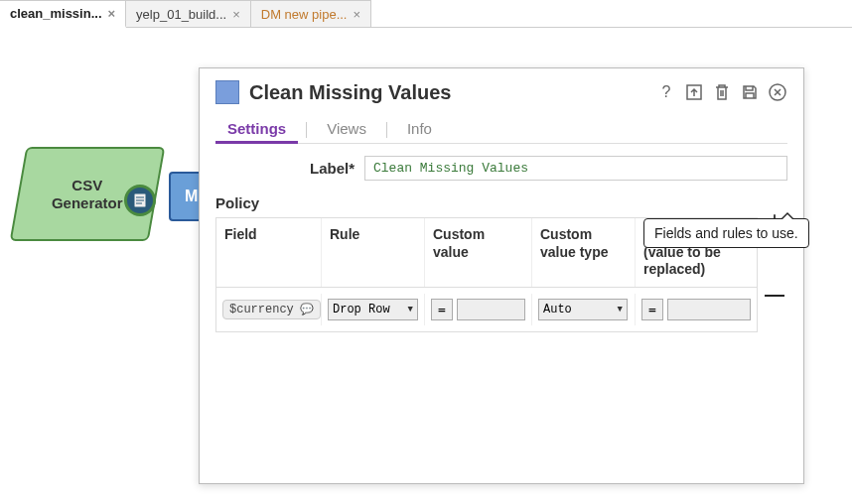 The height and width of the screenshot is (504, 852). What do you see at coordinates (285, 169) in the screenshot?
I see `label-field-label: Label*` at bounding box center [285, 169].